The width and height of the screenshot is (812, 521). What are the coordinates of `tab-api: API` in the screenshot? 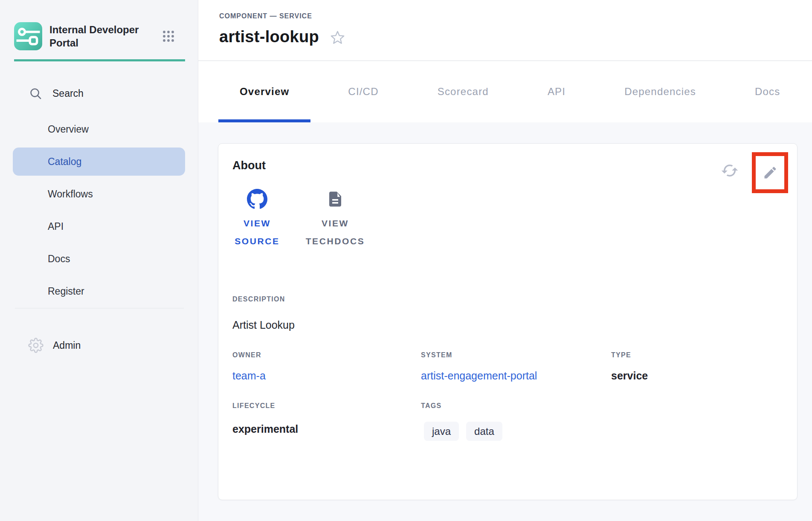 It's located at (557, 92).